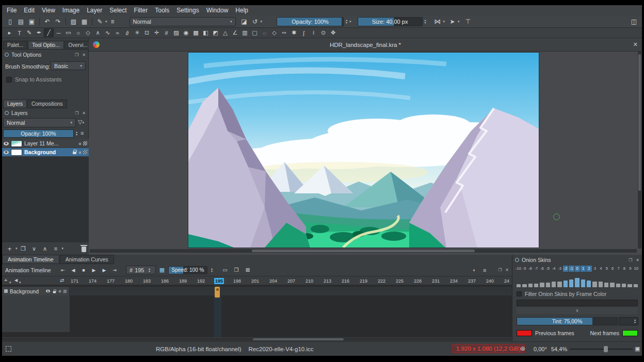 The image size is (644, 362). What do you see at coordinates (577, 303) in the screenshot?
I see `frame-color-filter-field` at bounding box center [577, 303].